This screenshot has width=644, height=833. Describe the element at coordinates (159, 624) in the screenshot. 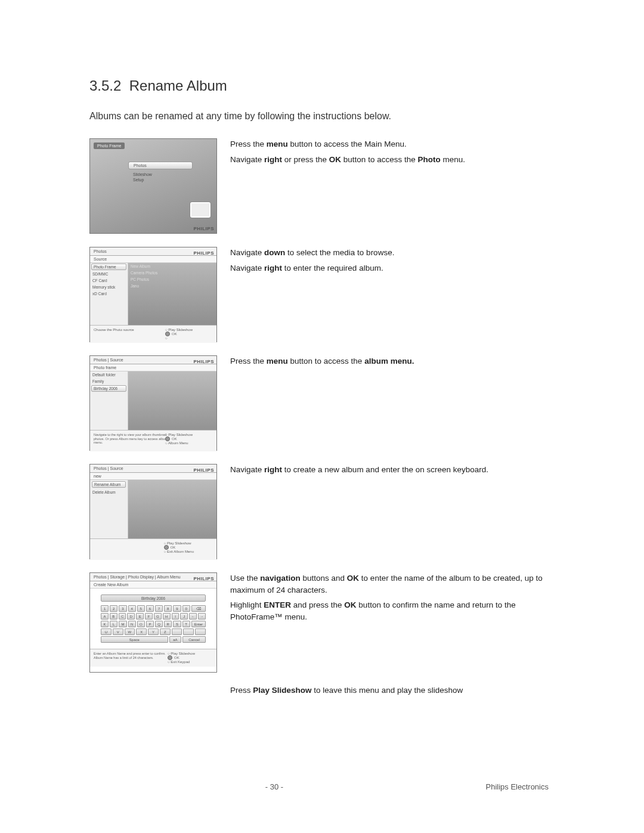

I see `key-q: Q` at that location.